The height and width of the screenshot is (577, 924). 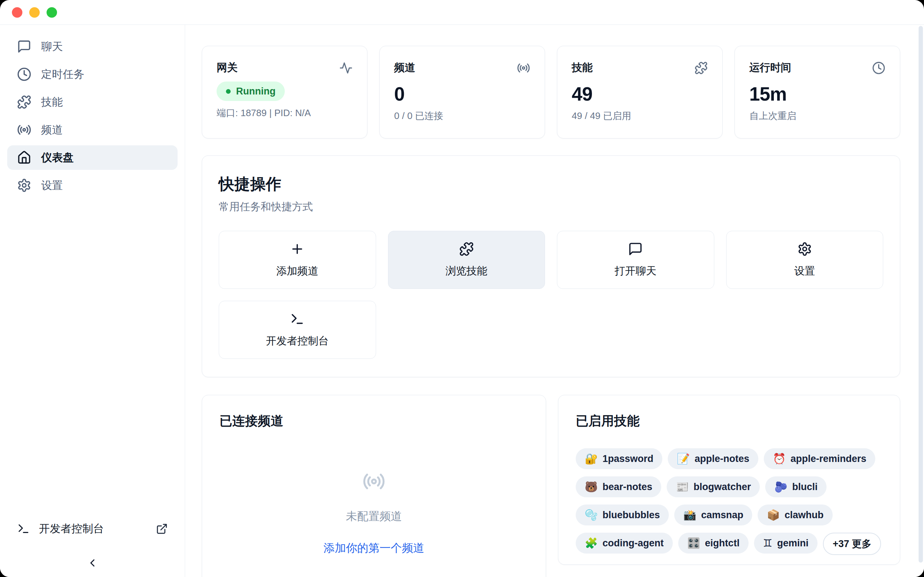 I want to click on sidebar-item-label: 设置, so click(x=52, y=185).